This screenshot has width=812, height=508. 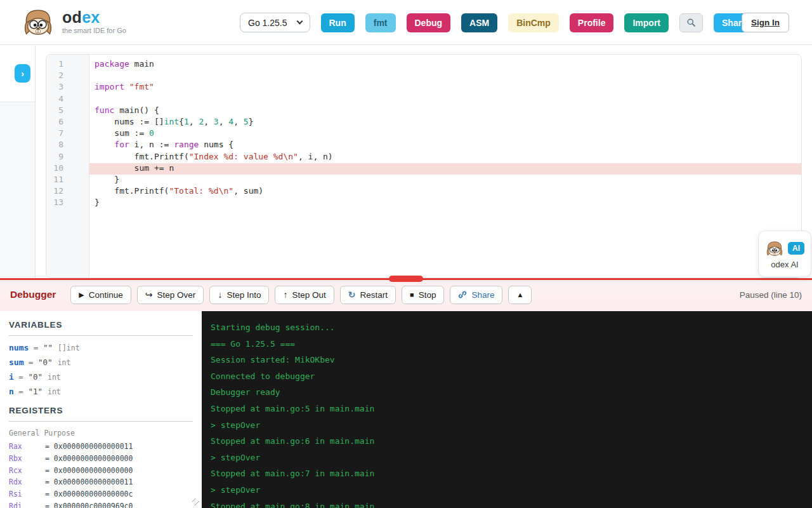 I want to click on register-name: Rcx, so click(x=27, y=471).